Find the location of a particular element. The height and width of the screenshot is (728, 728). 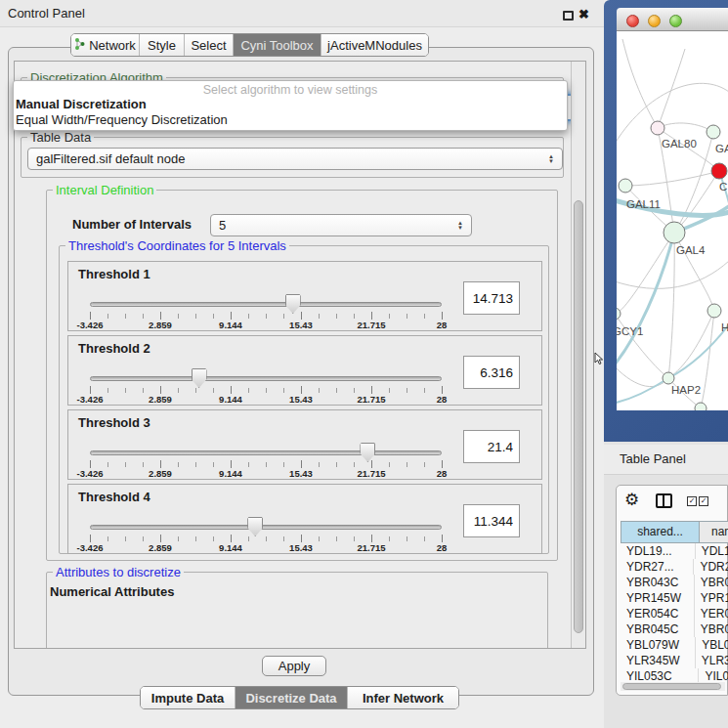

tick-label: 21.715 is located at coordinates (371, 324).